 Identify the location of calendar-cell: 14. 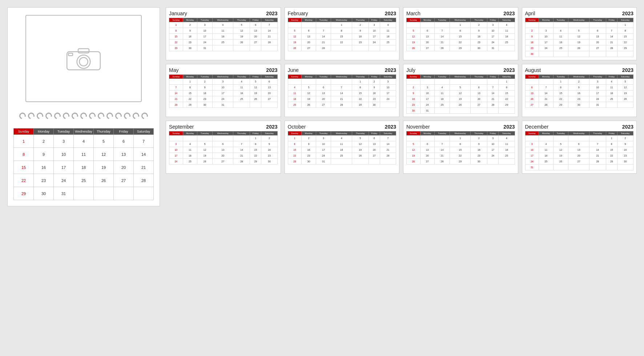
(493, 93).